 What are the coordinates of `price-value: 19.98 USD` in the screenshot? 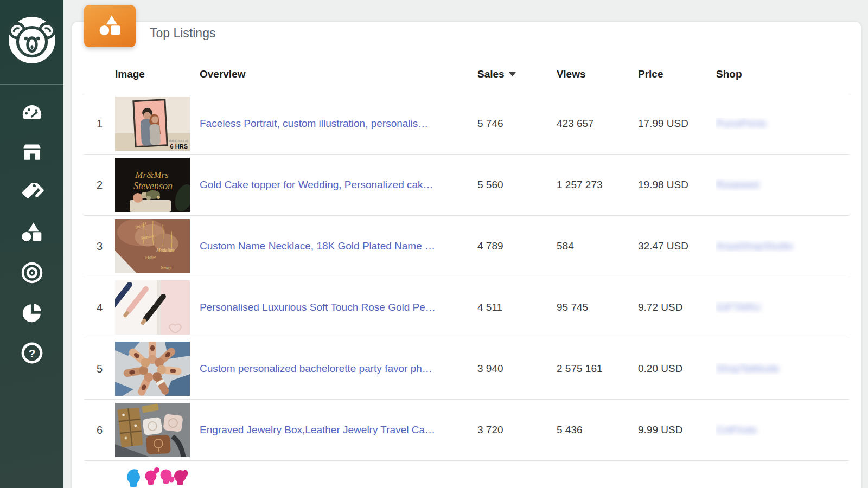 It's located at (677, 185).